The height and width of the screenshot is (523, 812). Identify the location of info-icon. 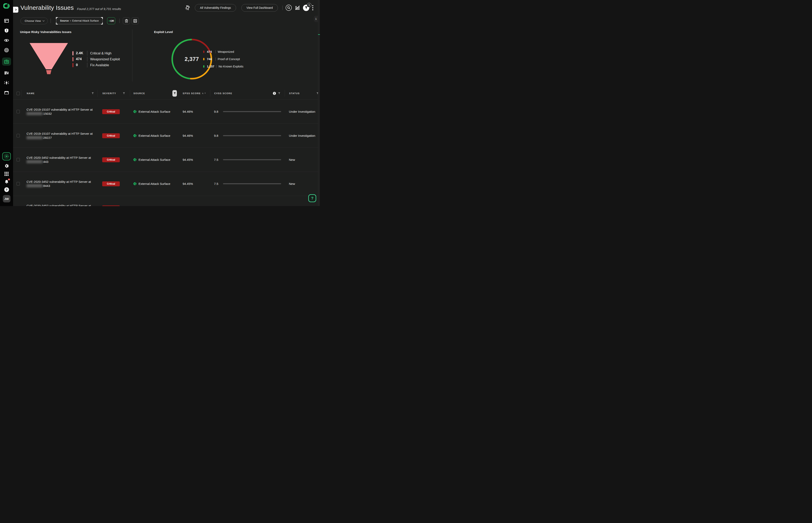
(275, 93).